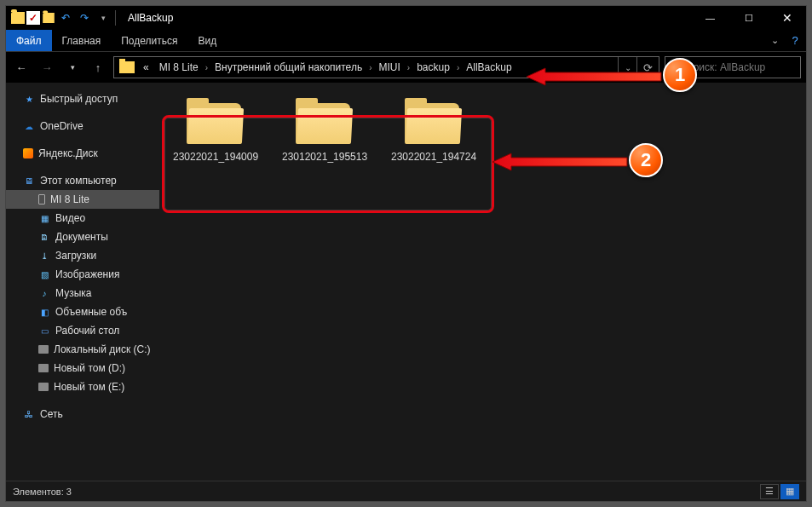  What do you see at coordinates (150, 18) in the screenshot?
I see `window-title: AllBackup` at bounding box center [150, 18].